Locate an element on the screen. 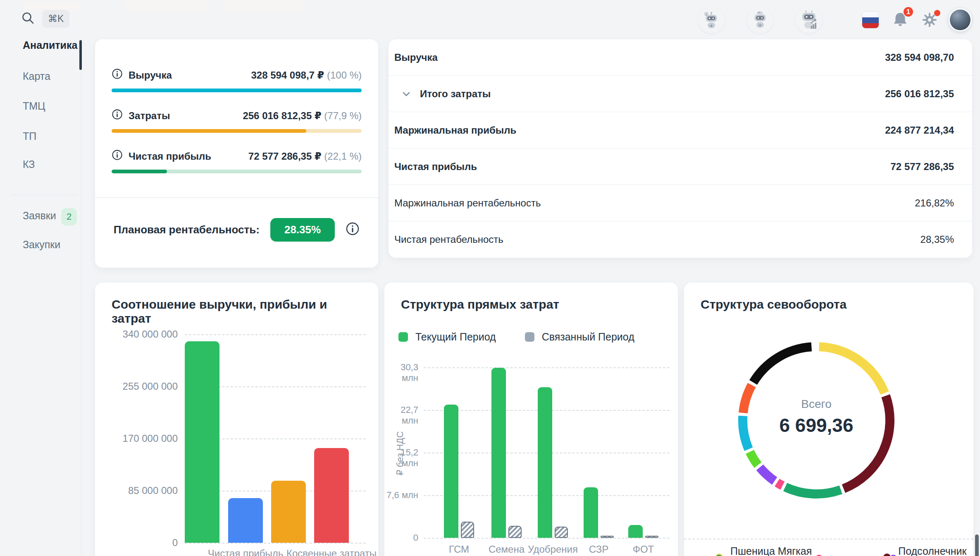  kpi-label: Выручка is located at coordinates (150, 75).